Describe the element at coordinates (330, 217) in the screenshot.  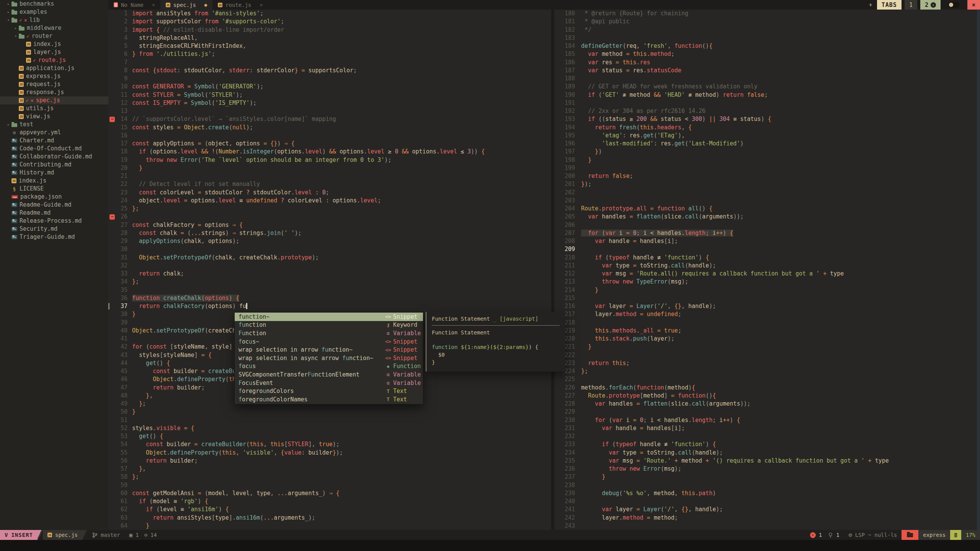
I see `code-line-26: −26` at that location.